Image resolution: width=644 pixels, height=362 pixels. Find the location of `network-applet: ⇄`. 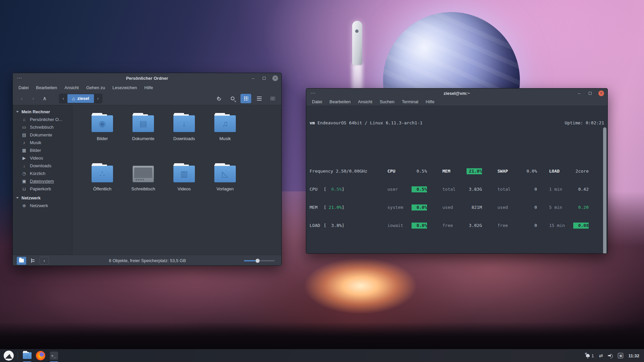

network-applet: ⇄ is located at coordinates (601, 356).